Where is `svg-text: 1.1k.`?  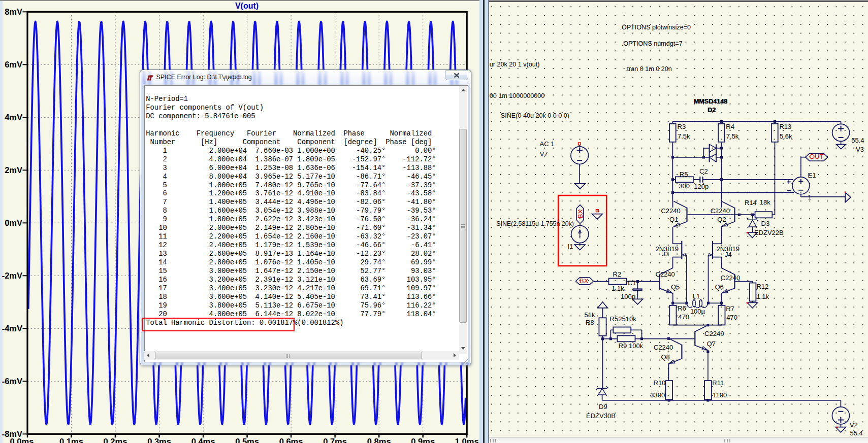
svg-text: 1.1k. is located at coordinates (619, 288).